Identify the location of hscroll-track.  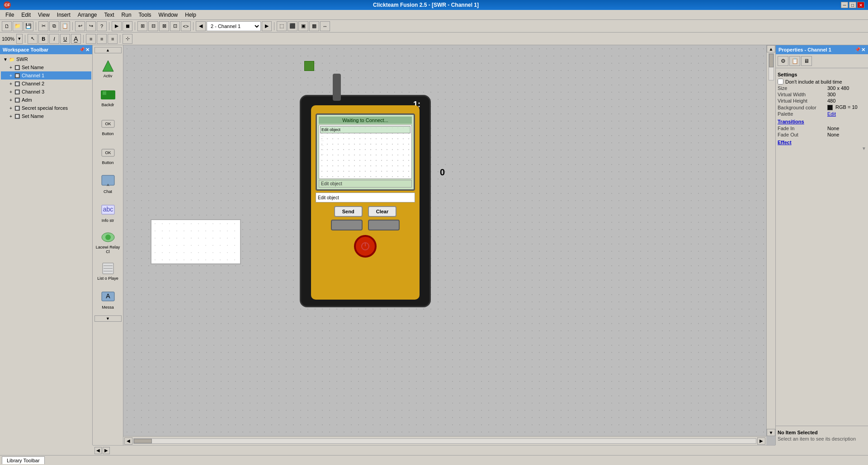
(445, 441).